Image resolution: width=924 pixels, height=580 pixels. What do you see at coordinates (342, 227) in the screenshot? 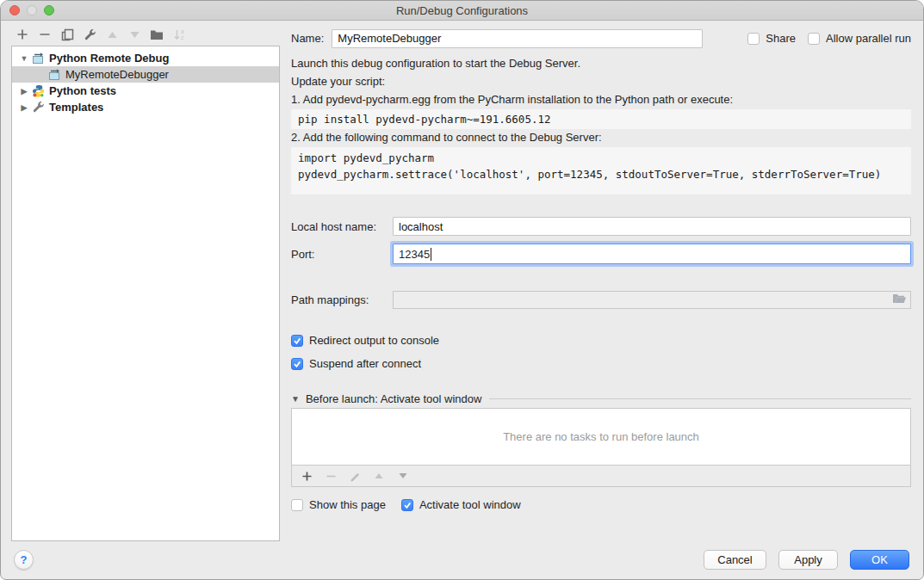
I see `local-host-label: Local host name:` at bounding box center [342, 227].